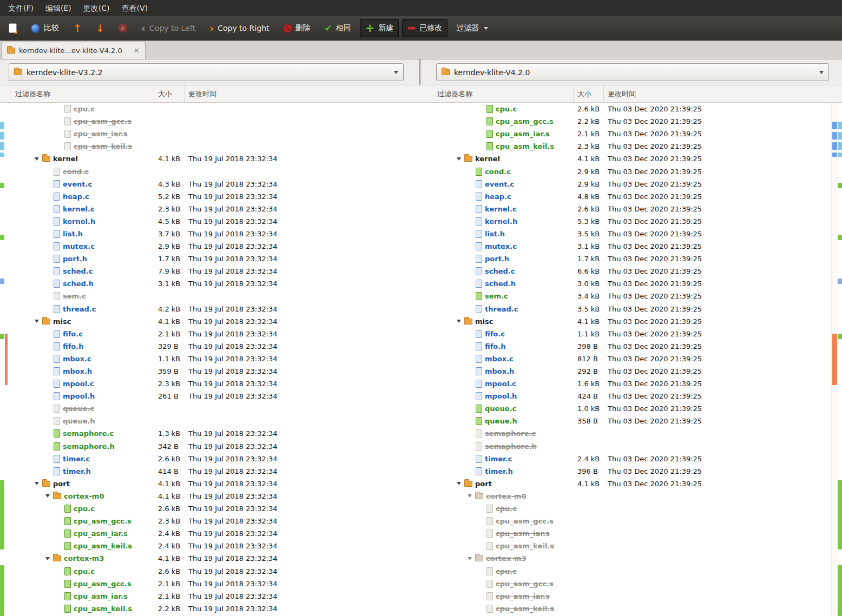 This screenshot has width=842, height=616. What do you see at coordinates (208, 171) in the screenshot?
I see `tree-row: cond.c` at bounding box center [208, 171].